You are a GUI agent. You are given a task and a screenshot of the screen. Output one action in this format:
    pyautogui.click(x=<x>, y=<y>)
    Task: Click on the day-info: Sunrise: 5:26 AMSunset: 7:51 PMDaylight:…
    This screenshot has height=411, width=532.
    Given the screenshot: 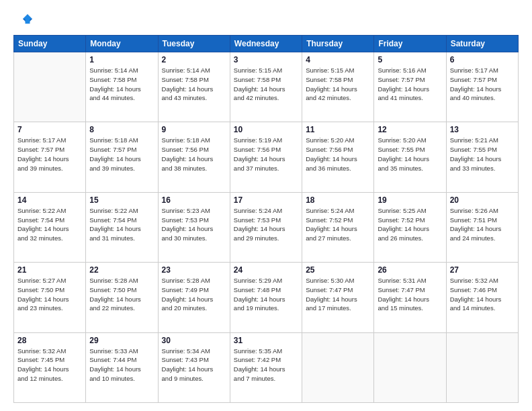 What is the action you would take?
    pyautogui.click(x=482, y=224)
    